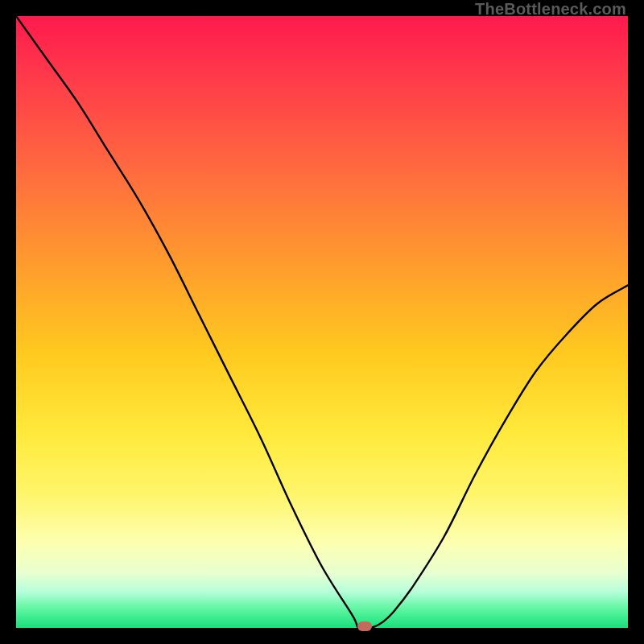  What do you see at coordinates (365, 626) in the screenshot?
I see `minimum-marker` at bounding box center [365, 626].